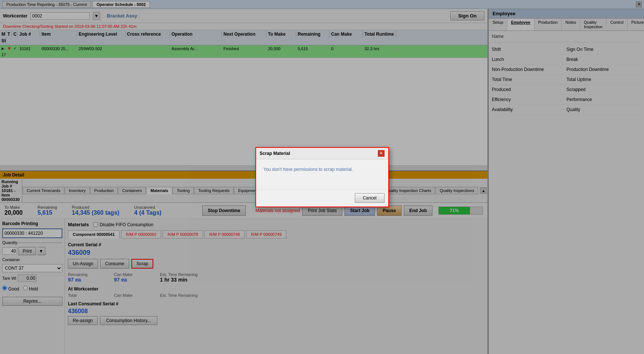 The image size is (644, 354). I want to click on cancel-button: Cancel, so click(370, 198).